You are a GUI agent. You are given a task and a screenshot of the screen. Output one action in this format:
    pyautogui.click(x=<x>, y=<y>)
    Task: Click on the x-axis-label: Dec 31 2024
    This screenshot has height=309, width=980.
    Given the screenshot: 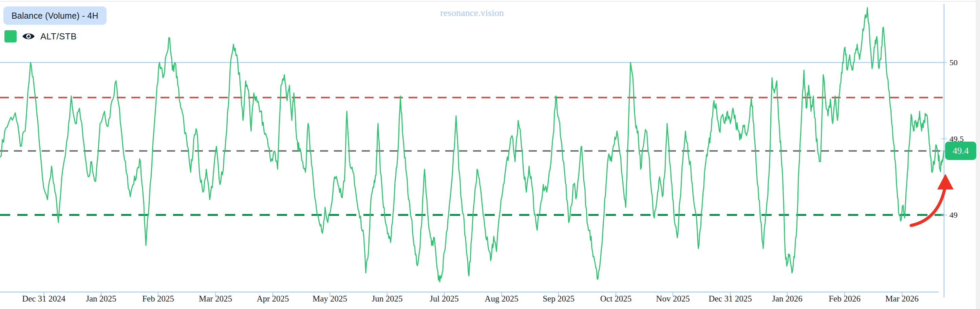 What is the action you would take?
    pyautogui.click(x=44, y=299)
    